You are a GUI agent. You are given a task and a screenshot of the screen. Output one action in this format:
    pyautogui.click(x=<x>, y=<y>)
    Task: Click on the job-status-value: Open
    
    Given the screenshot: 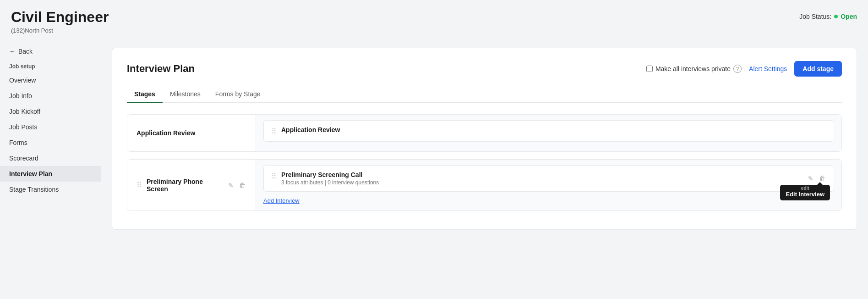 What is the action you would take?
    pyautogui.click(x=849, y=17)
    